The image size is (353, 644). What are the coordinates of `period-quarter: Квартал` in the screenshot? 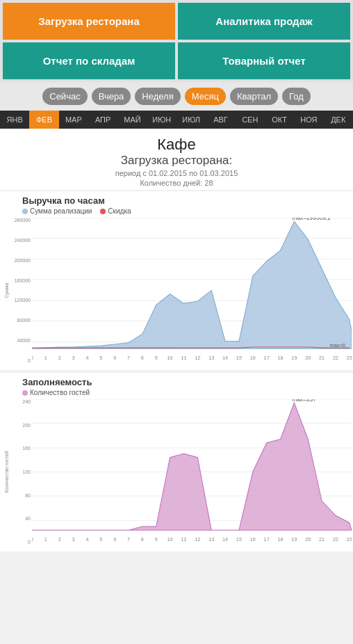 It's located at (254, 96).